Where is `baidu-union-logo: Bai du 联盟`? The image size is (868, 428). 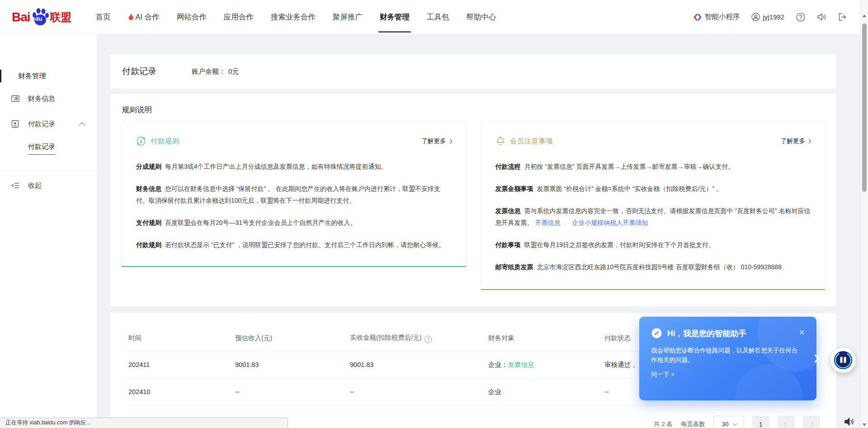
baidu-union-logo: Bai du 联盟 is located at coordinates (42, 17).